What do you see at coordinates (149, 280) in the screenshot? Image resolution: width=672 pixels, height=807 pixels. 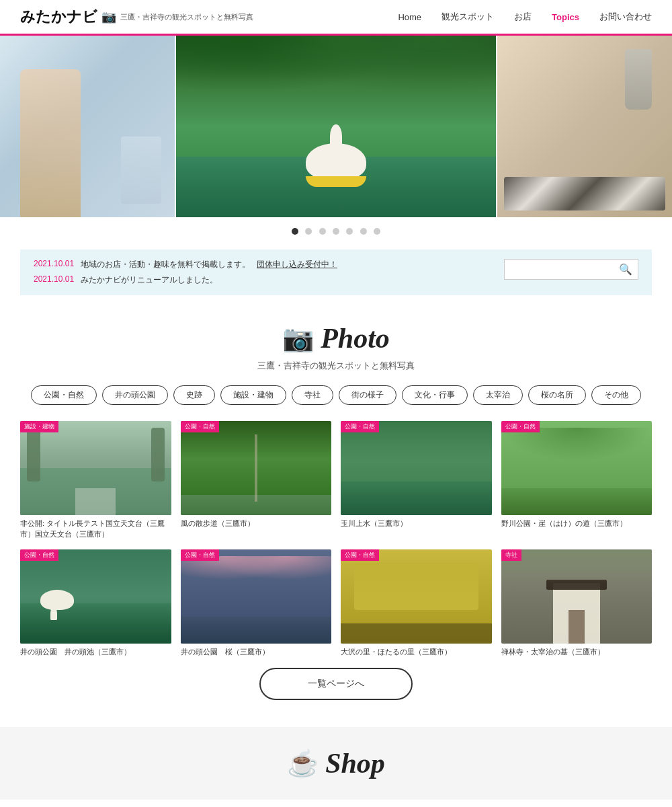 I see `news-text-2: みたかナビがリニューアルしました。` at bounding box center [149, 280].